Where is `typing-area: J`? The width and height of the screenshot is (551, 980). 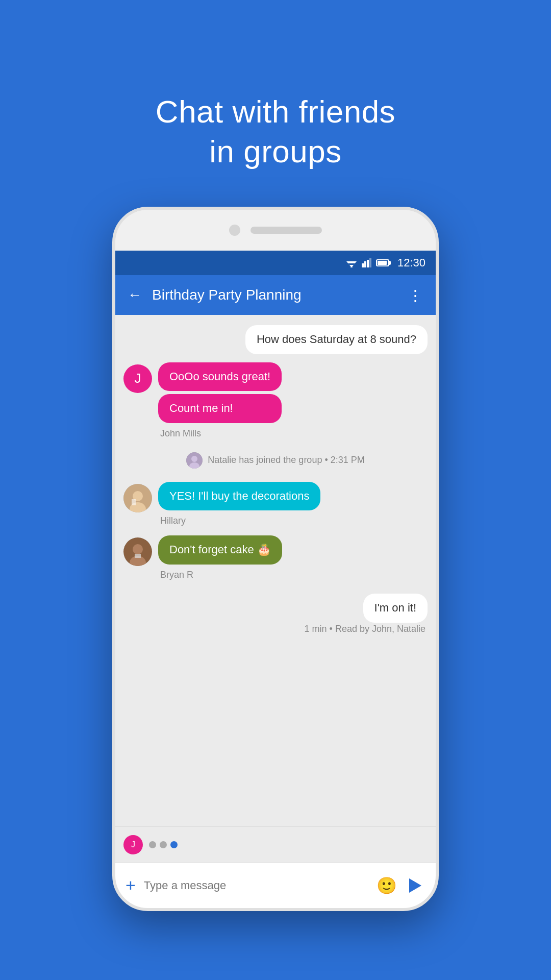 typing-area: J is located at coordinates (276, 844).